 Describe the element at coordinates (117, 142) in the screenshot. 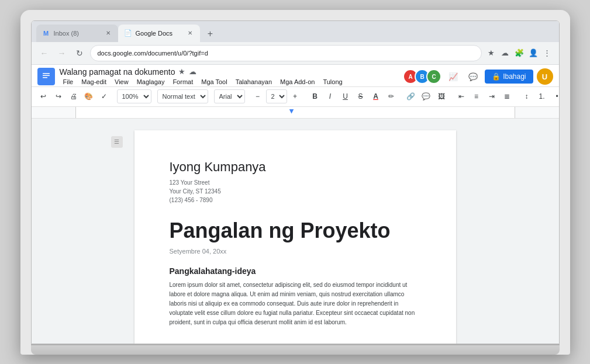

I see `doc-sidebar-icon: ☰` at that location.